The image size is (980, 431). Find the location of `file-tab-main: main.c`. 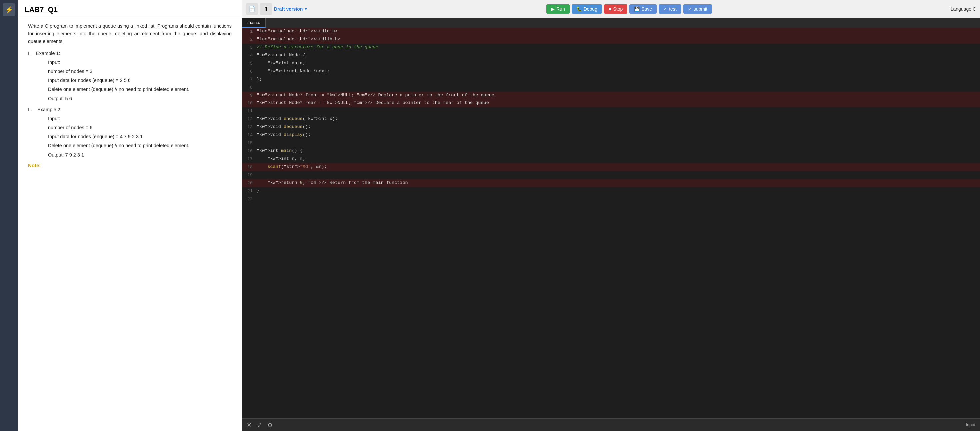

file-tab-main: main.c is located at coordinates (254, 23).